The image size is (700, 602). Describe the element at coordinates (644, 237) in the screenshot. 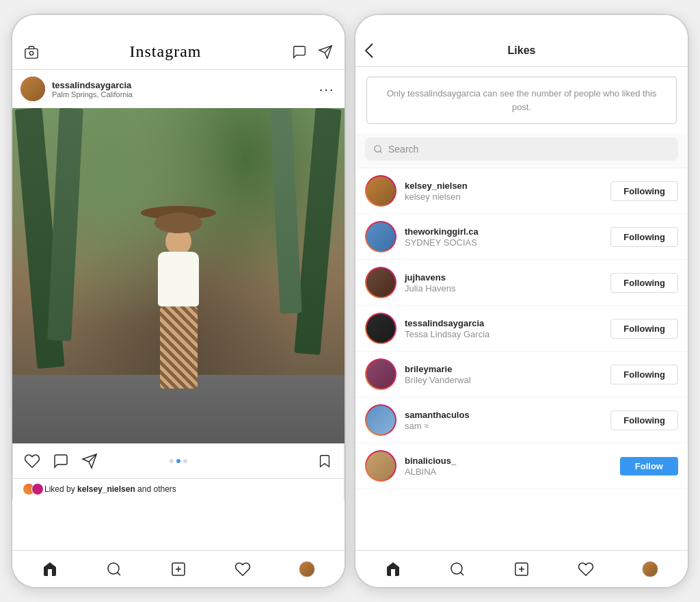

I see `follow-button-1: Following` at that location.